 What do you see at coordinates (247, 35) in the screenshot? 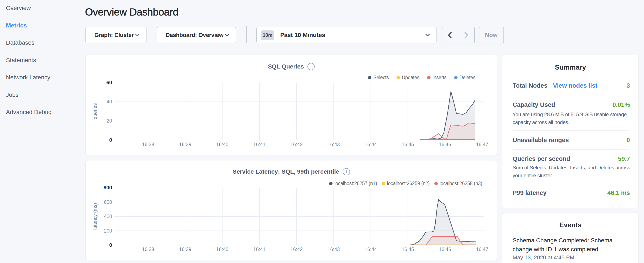
I see `controls-divider` at bounding box center [247, 35].